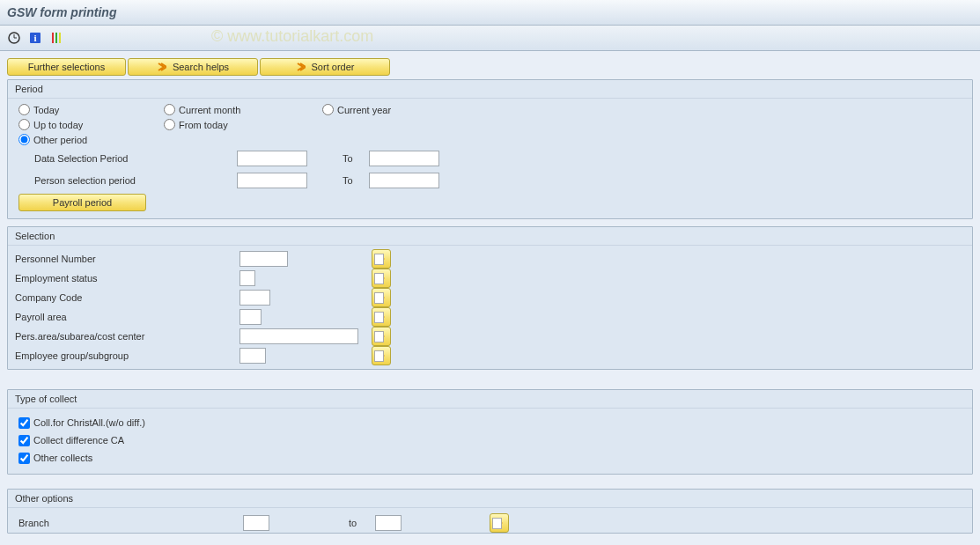 The height and width of the screenshot is (545, 980). What do you see at coordinates (292, 37) in the screenshot?
I see `watermark-text: © www.tutorialkart.com` at bounding box center [292, 37].